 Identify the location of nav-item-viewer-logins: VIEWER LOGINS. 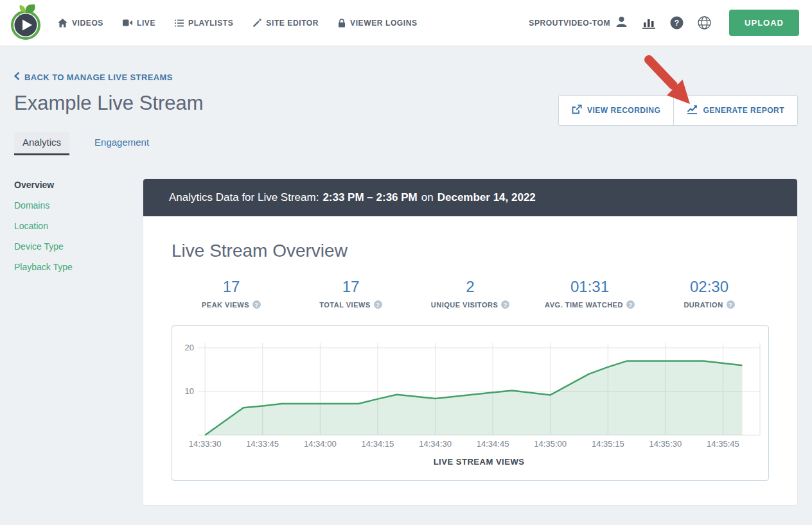
(378, 23).